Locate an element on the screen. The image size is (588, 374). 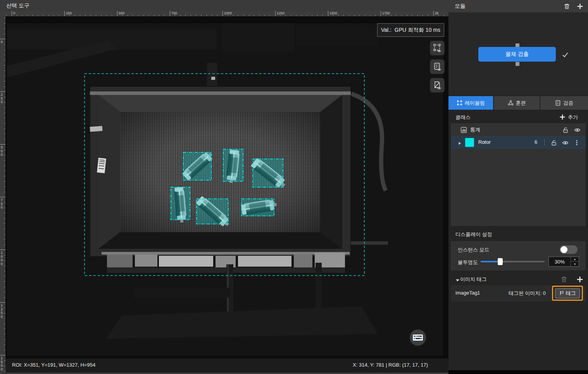
horizontal-ruler: 025050075010001250150017502k is located at coordinates (227, 14).